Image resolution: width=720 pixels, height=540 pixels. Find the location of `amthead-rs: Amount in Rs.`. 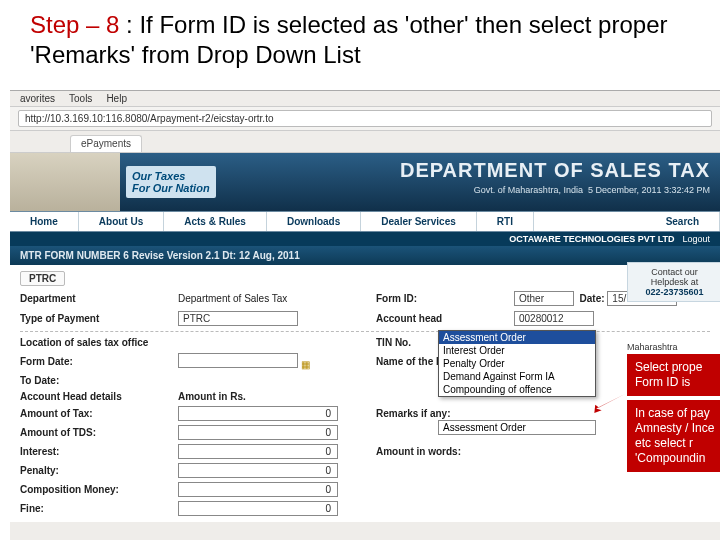

amthead-rs: Amount in Rs. is located at coordinates (273, 396).